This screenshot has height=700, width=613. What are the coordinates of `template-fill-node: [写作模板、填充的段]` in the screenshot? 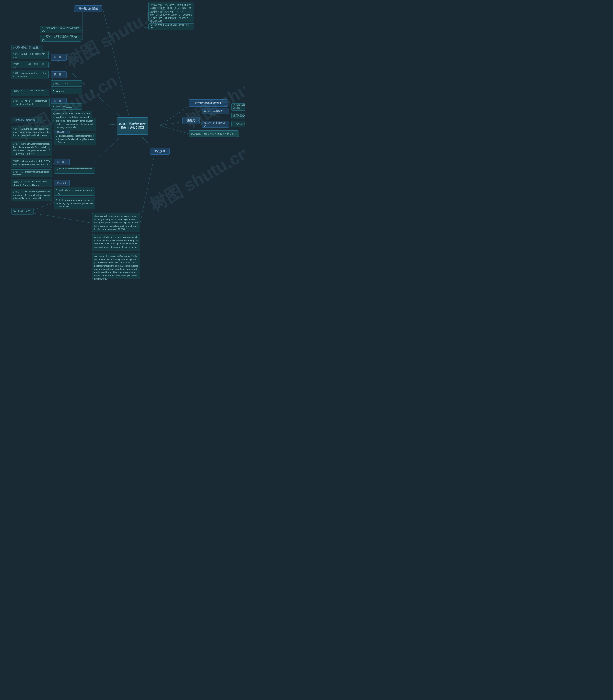 It's located at (27, 120).